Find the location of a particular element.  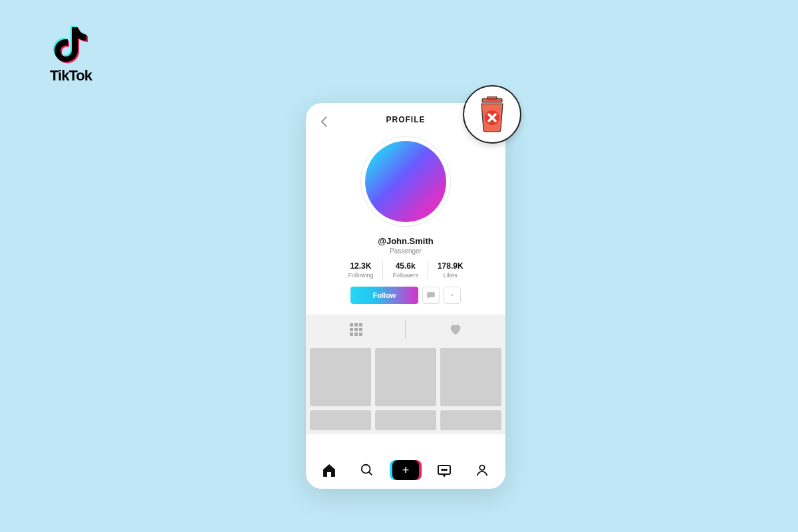

nav-home is located at coordinates (329, 470).